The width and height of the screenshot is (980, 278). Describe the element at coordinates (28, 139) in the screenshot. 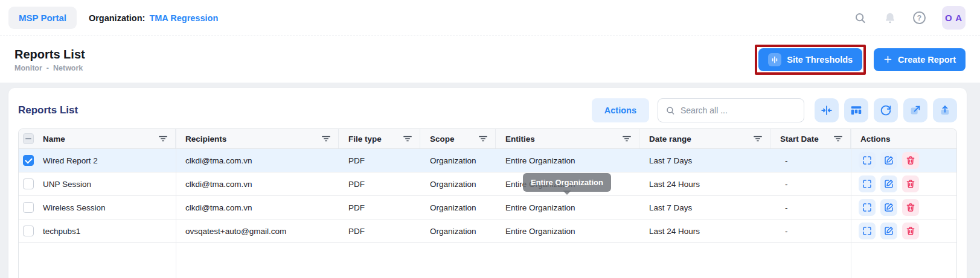

I see `header-checkbox-cell` at that location.